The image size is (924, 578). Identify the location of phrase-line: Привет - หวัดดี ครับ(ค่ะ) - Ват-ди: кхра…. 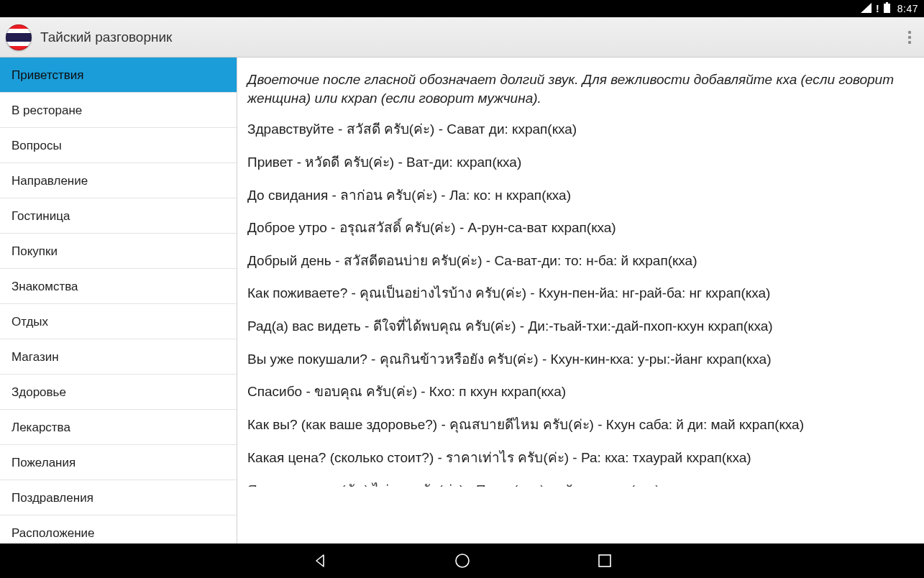
(578, 162).